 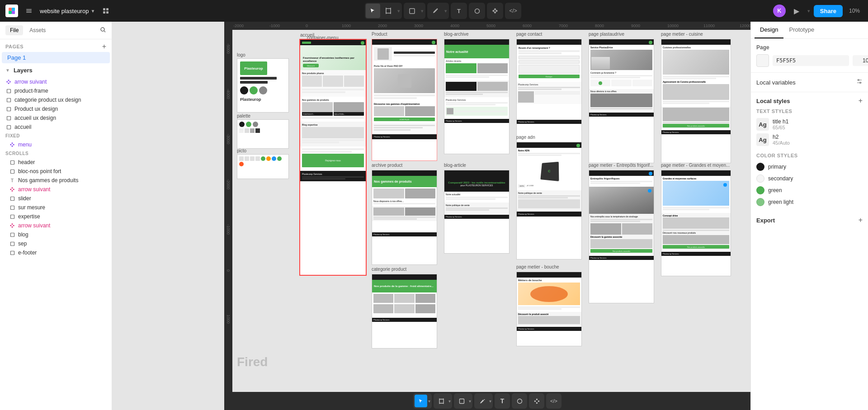 I want to click on frame-icon, so click(x=12, y=253).